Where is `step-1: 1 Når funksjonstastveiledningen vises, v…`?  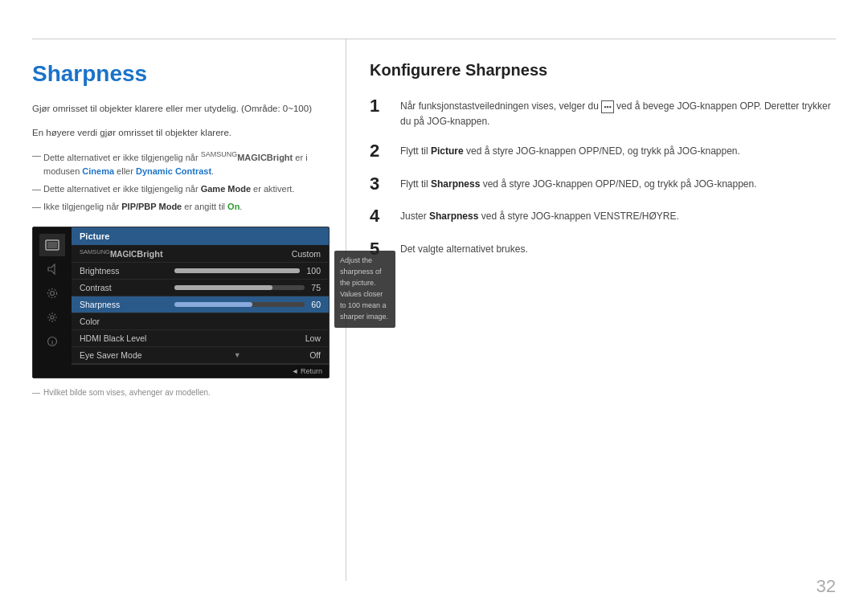
step-1: 1 Når funksjonstastveiledningen vises, v… is located at coordinates (603, 112).